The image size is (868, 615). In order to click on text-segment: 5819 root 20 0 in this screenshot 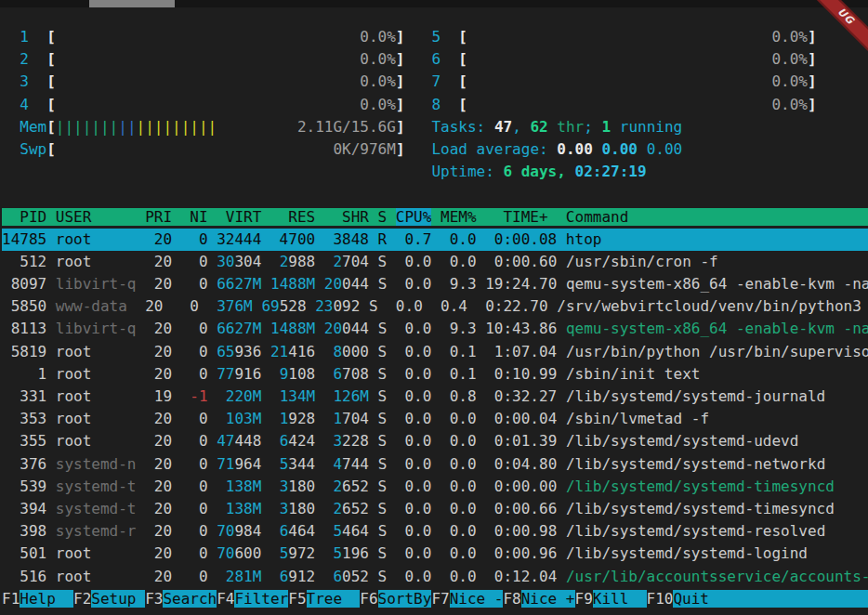, I will do `click(110, 351)`.